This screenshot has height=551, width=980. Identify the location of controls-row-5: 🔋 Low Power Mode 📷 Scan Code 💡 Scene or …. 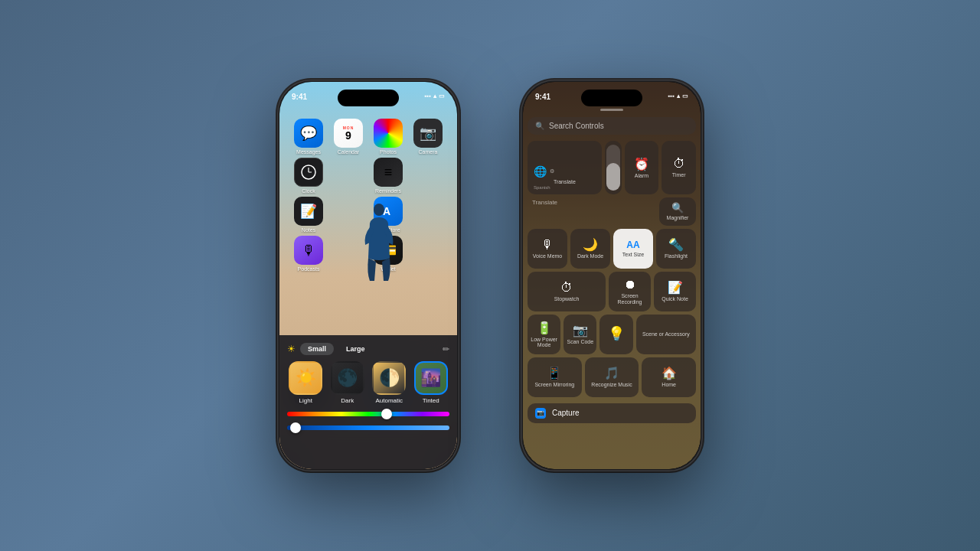
(612, 334).